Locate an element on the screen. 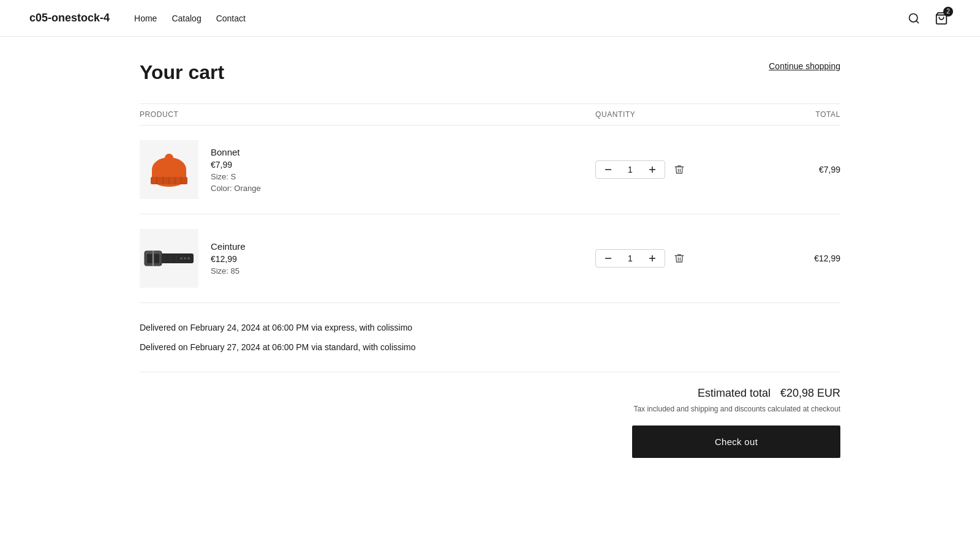  product-image-ceinture is located at coordinates (169, 258).